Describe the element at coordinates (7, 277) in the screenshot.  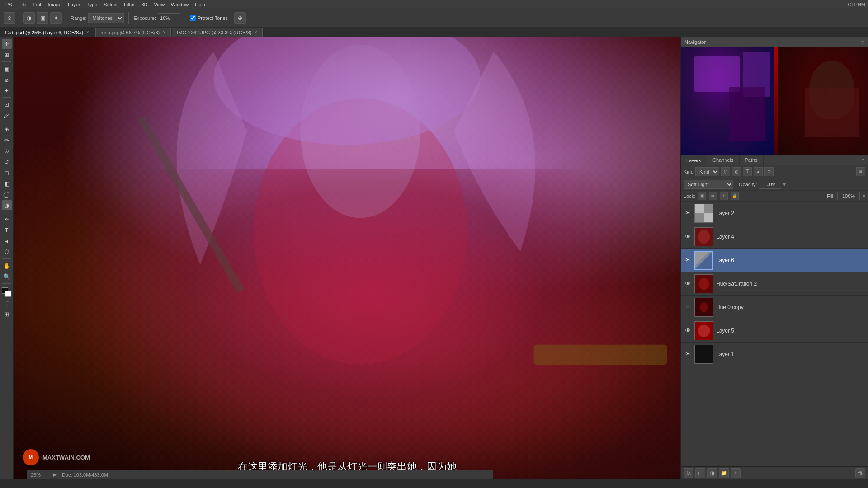
I see `tool-zoom: 🔍` at that location.